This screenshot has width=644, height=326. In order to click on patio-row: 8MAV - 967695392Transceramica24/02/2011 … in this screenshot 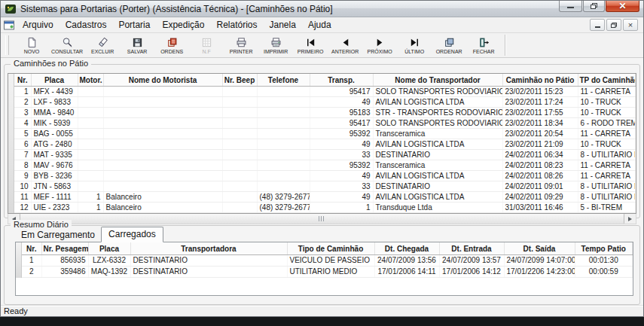, I will do `click(325, 166)`.